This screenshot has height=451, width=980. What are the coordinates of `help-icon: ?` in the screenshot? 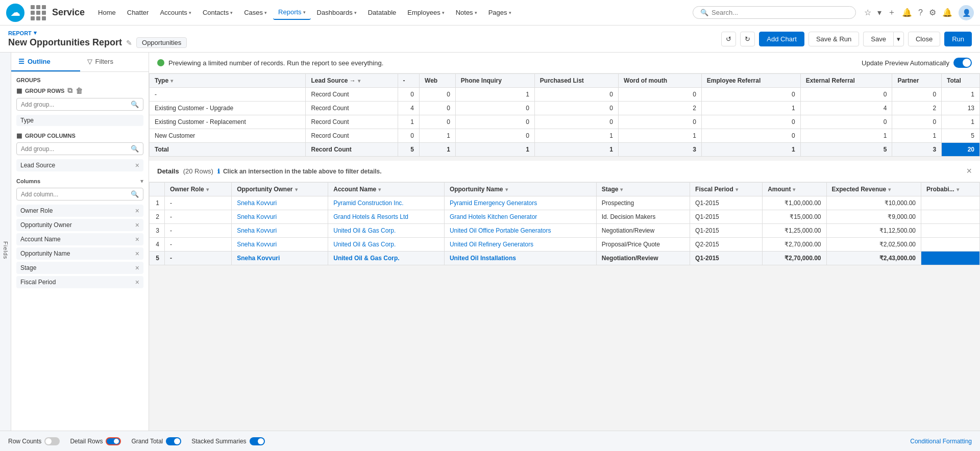 It's located at (921, 13).